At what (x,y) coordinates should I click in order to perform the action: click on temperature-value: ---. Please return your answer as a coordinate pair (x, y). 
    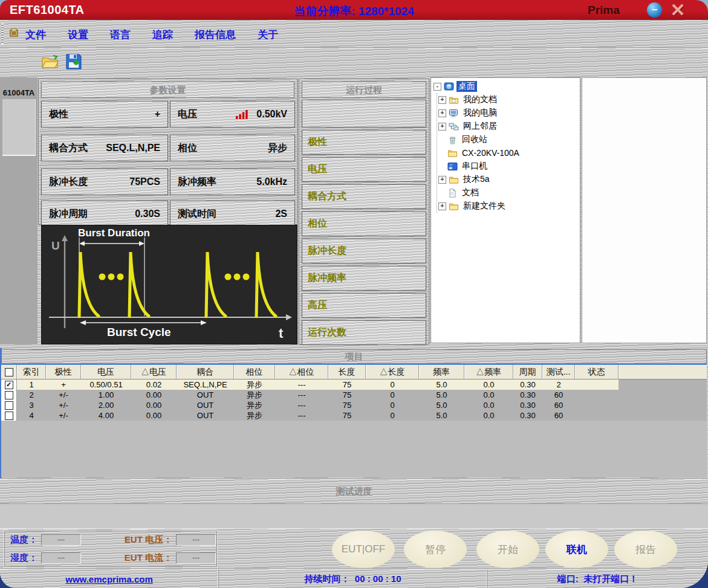
    Looking at the image, I should click on (61, 540).